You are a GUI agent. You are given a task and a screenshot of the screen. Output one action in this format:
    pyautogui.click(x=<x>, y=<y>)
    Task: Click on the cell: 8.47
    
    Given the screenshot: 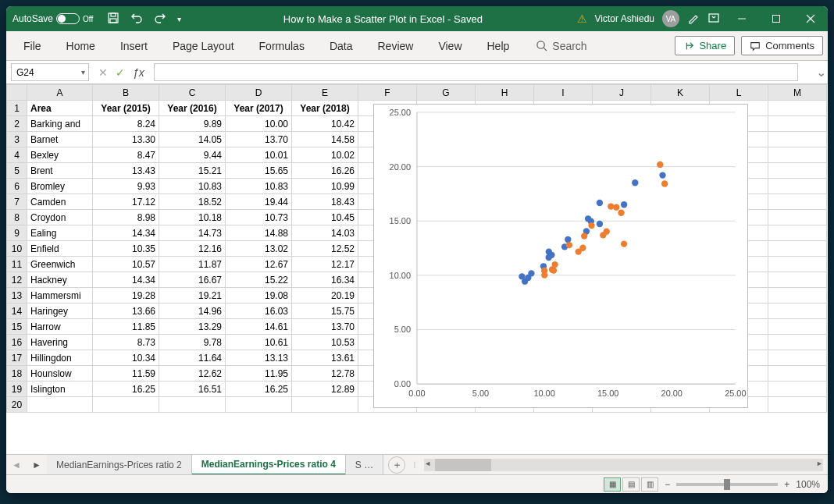 What is the action you would take?
    pyautogui.click(x=127, y=155)
    